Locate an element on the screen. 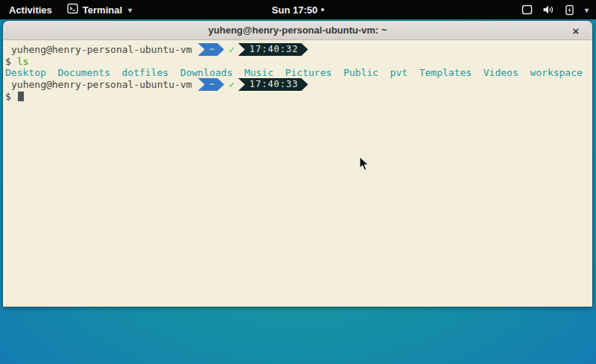 The image size is (596, 364). prompt-line-1: yuheng@henry-personal-ubuntu-vm ~ ✓ 17:4… is located at coordinates (298, 49).